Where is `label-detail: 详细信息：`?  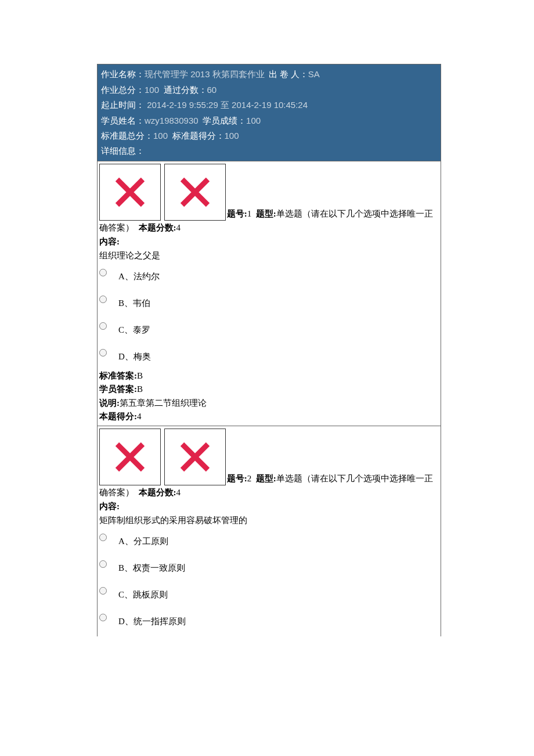
label-detail: 详细信息： is located at coordinates (123, 151).